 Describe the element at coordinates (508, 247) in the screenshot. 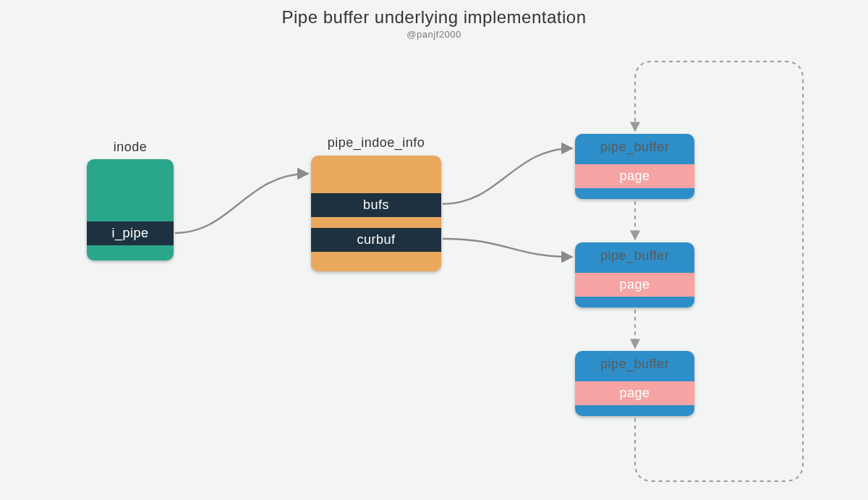

I see `arrow-curbuf-to-buf2` at that location.